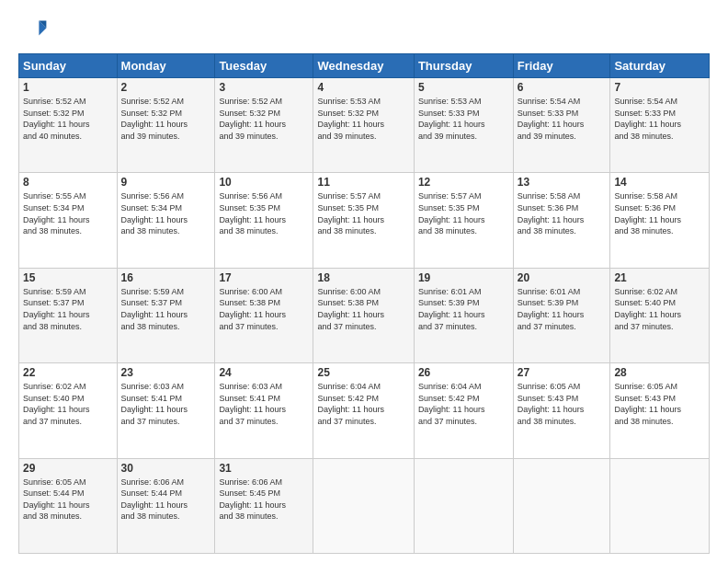 This screenshot has width=728, height=563. I want to click on calendar-cell: 24Sunrise: 6:03 AM Sunset: 5:41 PM Dayli…, so click(265, 410).